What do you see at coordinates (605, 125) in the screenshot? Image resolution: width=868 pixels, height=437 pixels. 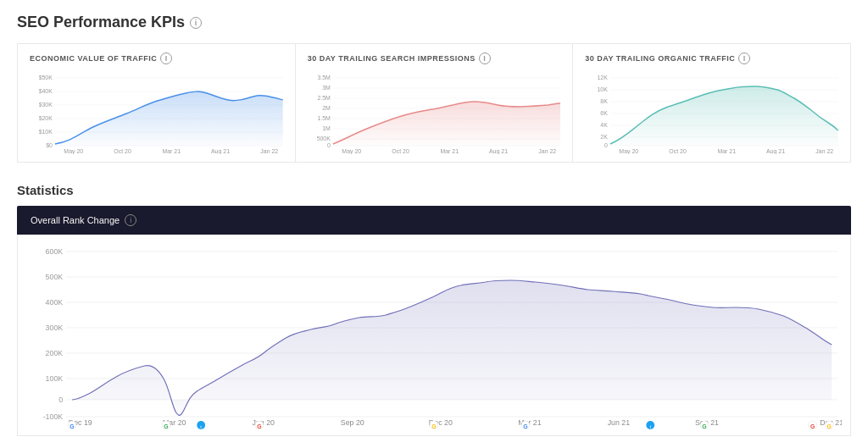 I see `svg-text: 4K` at bounding box center [605, 125].